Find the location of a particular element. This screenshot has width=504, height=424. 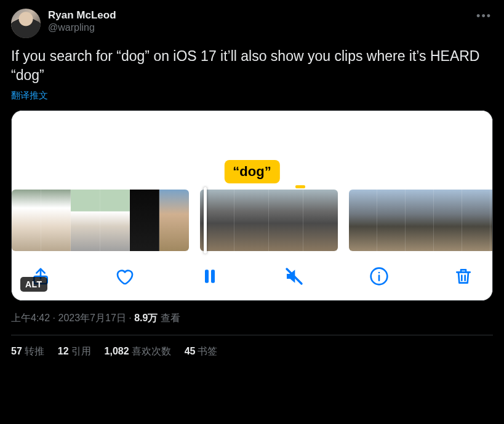

views-label: 查看 is located at coordinates (169, 318).